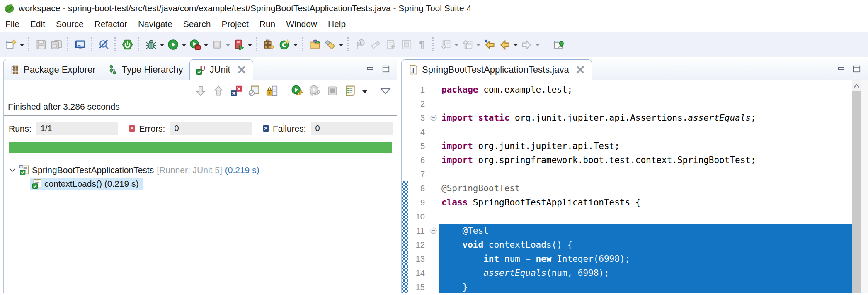  What do you see at coordinates (645, 273) in the screenshot?
I see `code-text: assertEquals(num, 6998);` at bounding box center [645, 273].